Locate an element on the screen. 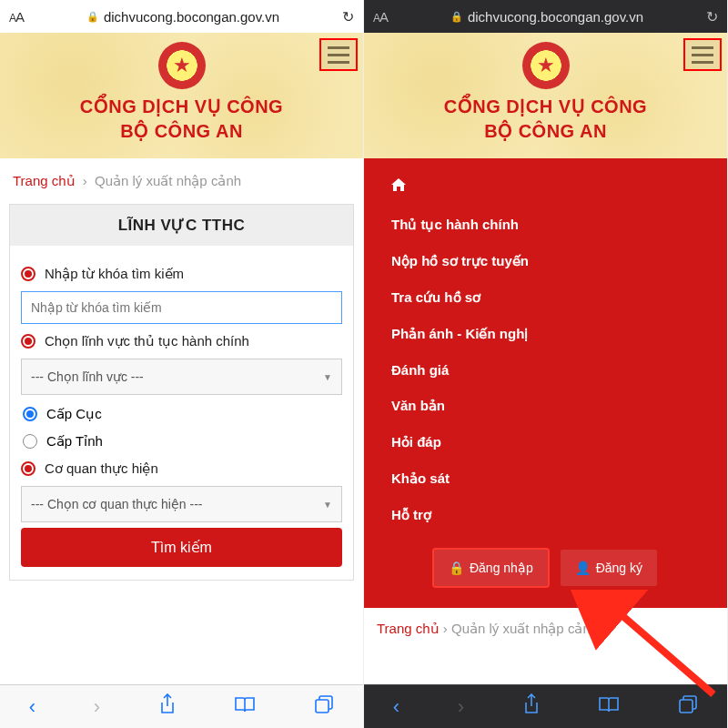 This screenshot has width=728, height=728. agency-select: --- Chọn cơ quan thực hiện --- ▼ is located at coordinates (182, 504).